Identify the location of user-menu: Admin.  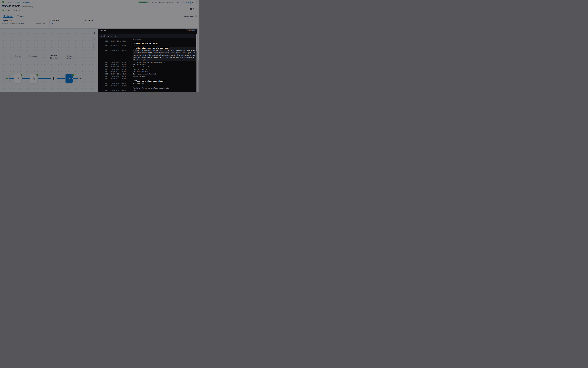
(194, 9).